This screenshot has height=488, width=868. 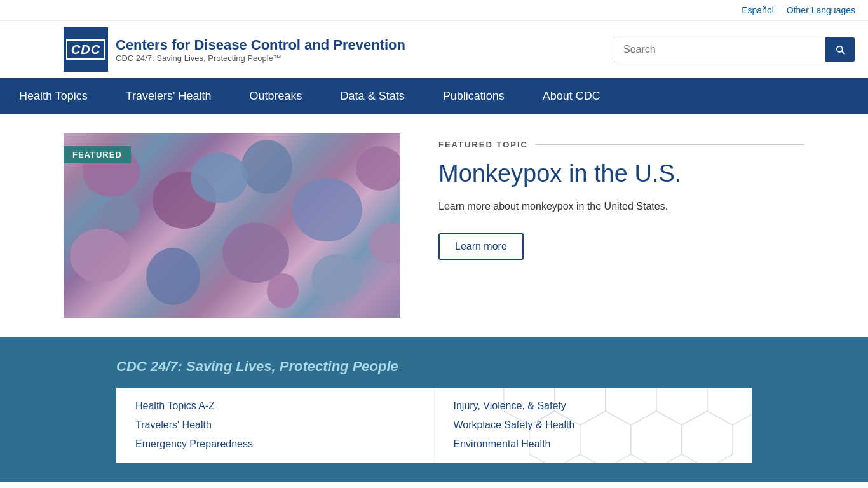 I want to click on org-name: Centers for Disease Control and Preventi…, so click(x=261, y=45).